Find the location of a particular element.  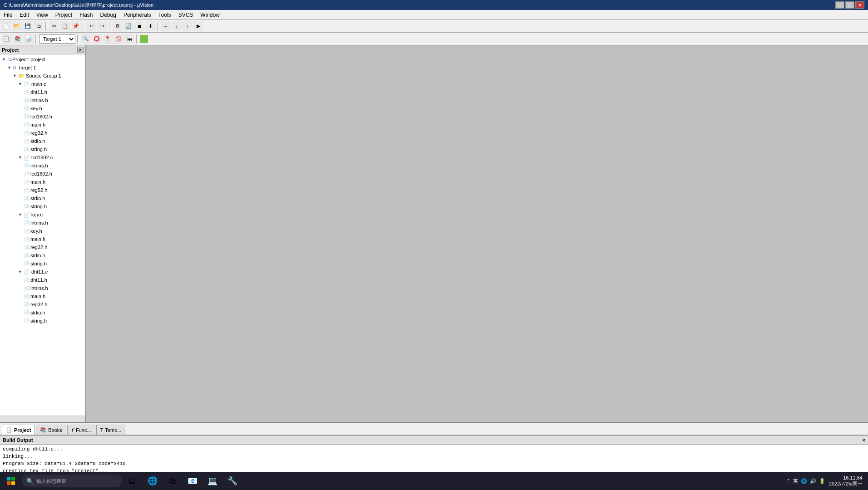

lcd1602-c: ▼ 📄 lcd1602.c is located at coordinates (43, 157).